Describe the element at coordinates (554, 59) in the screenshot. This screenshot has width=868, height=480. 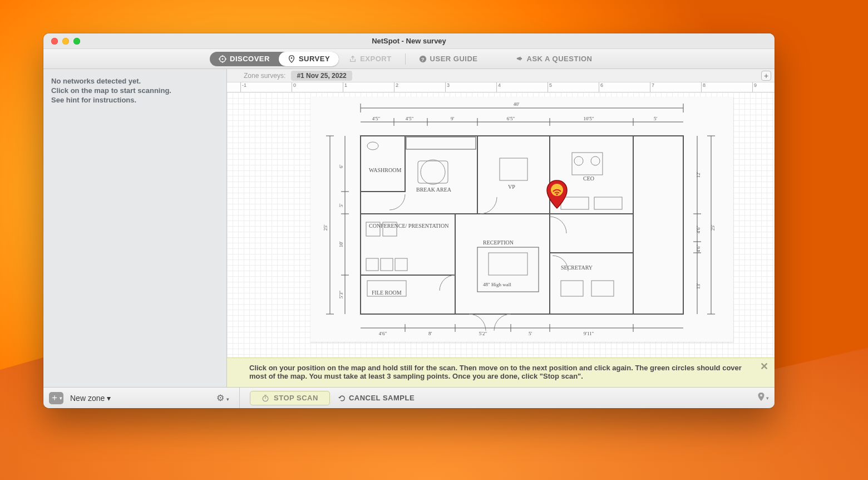
I see `ask-question-button: ASK A QUESTION` at that location.